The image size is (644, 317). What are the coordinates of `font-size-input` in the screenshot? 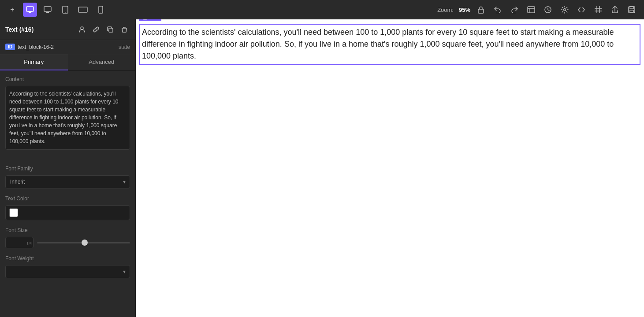 It's located at (17, 243).